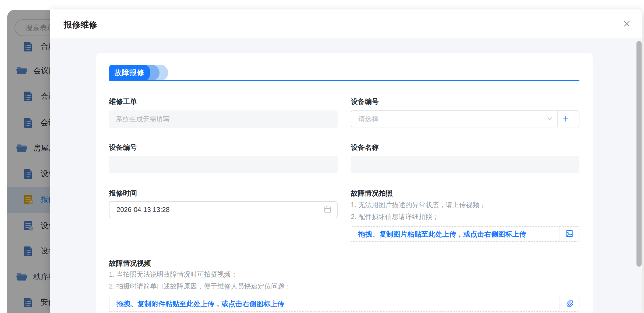 This screenshot has width=644, height=313. What do you see at coordinates (344, 73) in the screenshot?
I see `tab-bar: 故障报修` at bounding box center [344, 73].